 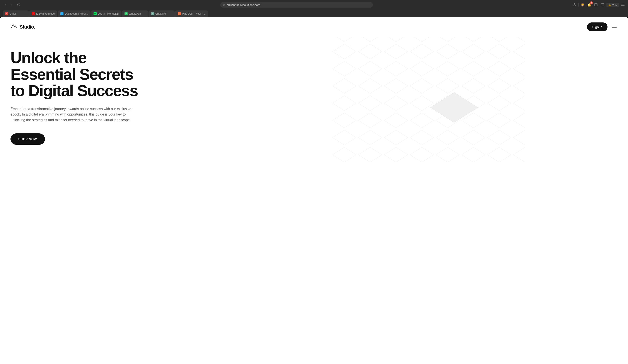 What do you see at coordinates (126, 14) in the screenshot?
I see `tab-favicon-whatsapp: W` at bounding box center [126, 14].